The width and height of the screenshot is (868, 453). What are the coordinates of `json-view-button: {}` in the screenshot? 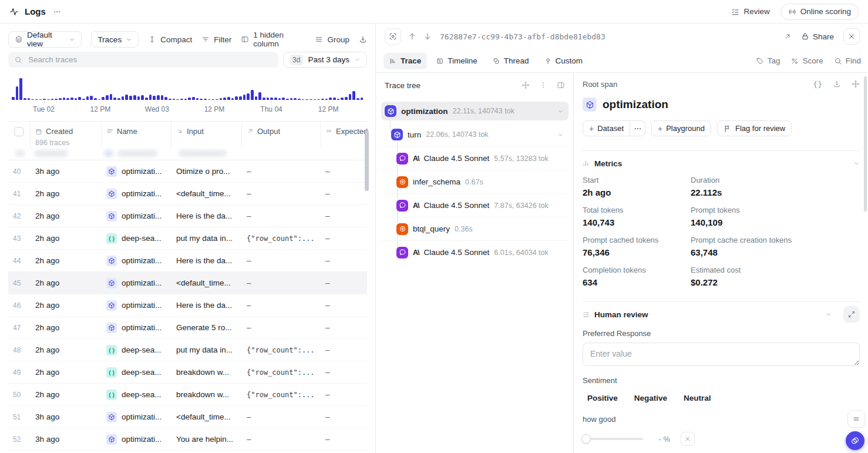 It's located at (817, 85).